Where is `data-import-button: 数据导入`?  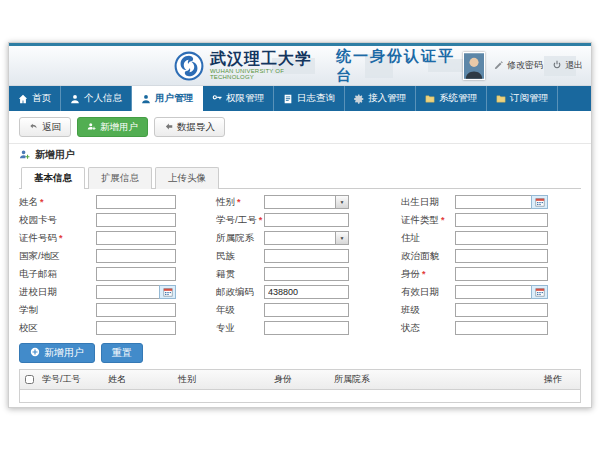 data-import-button: 数据导入 is located at coordinates (190, 127).